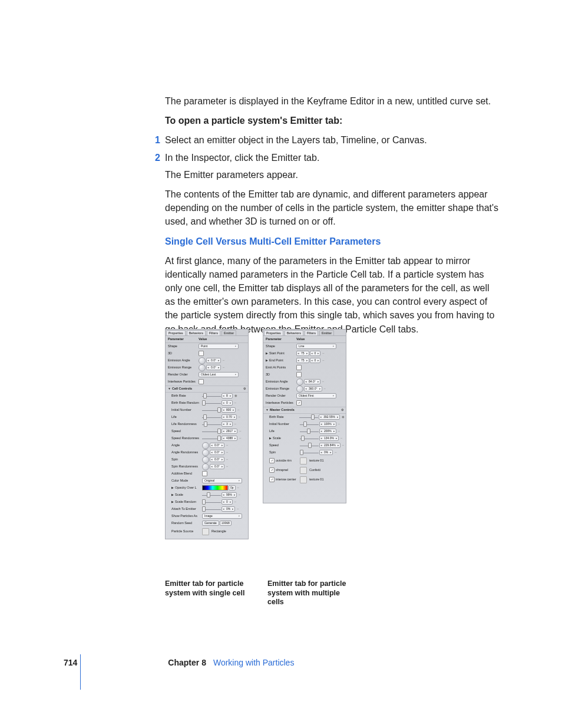  What do you see at coordinates (329, 439) in the screenshot?
I see `scale-stepper: ◂134.0%▸` at bounding box center [329, 439].